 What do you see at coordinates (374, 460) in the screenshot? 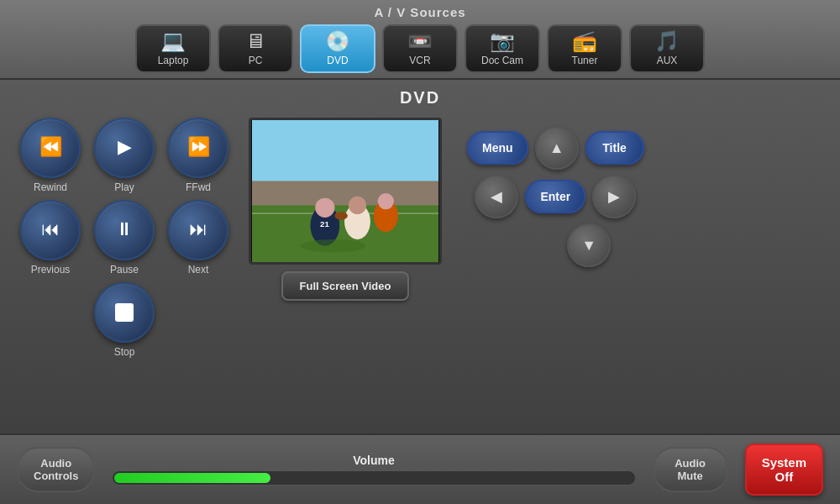
I see `volume-label: Volume` at bounding box center [374, 460].